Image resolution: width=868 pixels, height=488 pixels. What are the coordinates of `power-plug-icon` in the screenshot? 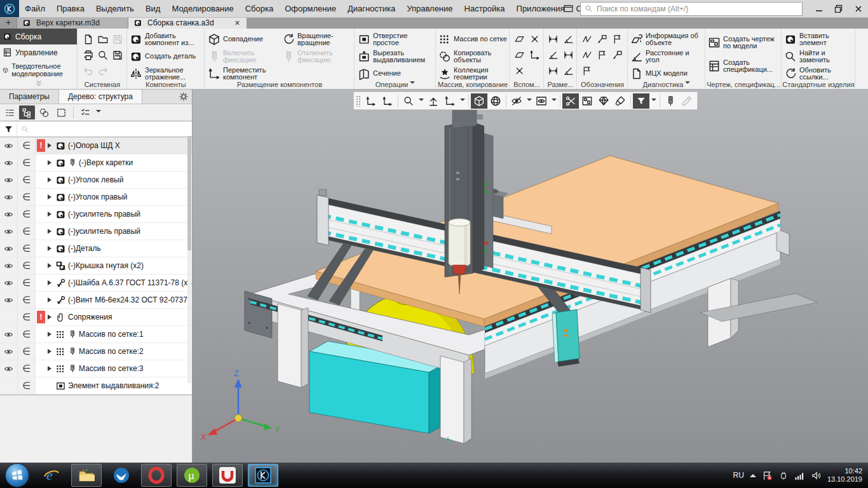 It's located at (783, 475).